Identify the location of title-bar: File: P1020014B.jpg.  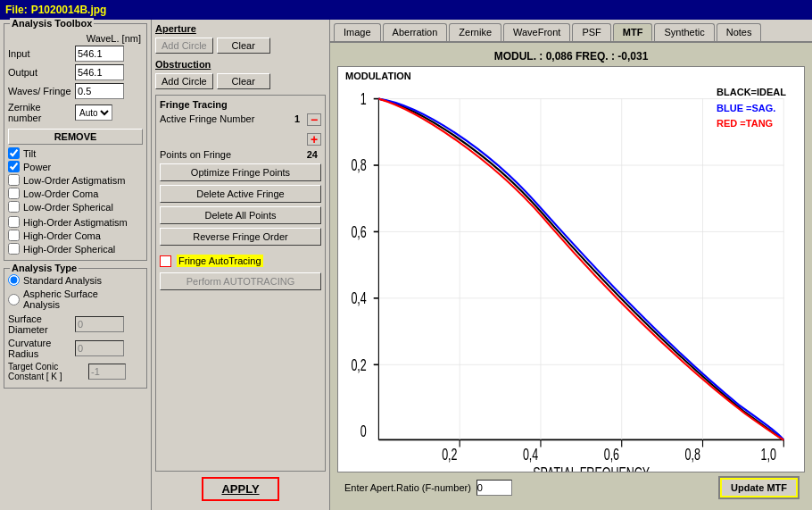
(406, 10).